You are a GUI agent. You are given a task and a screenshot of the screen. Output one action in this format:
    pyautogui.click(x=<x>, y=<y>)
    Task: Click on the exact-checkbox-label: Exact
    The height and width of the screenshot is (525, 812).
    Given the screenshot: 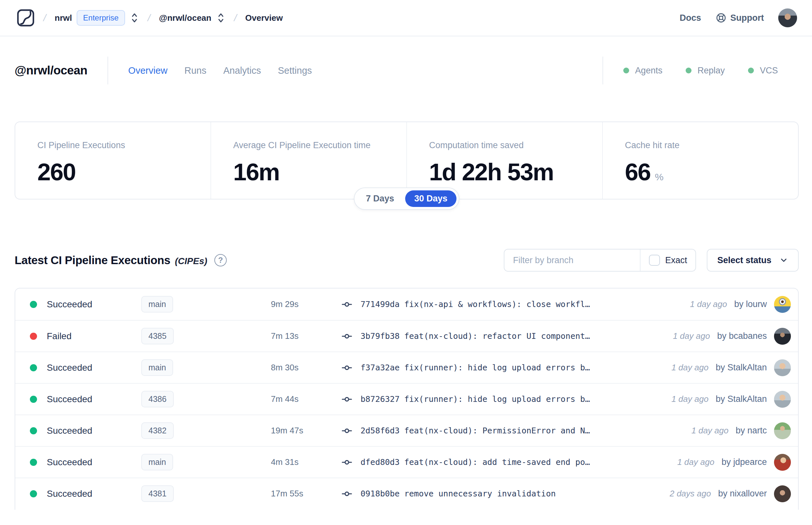 What is the action you would take?
    pyautogui.click(x=676, y=260)
    